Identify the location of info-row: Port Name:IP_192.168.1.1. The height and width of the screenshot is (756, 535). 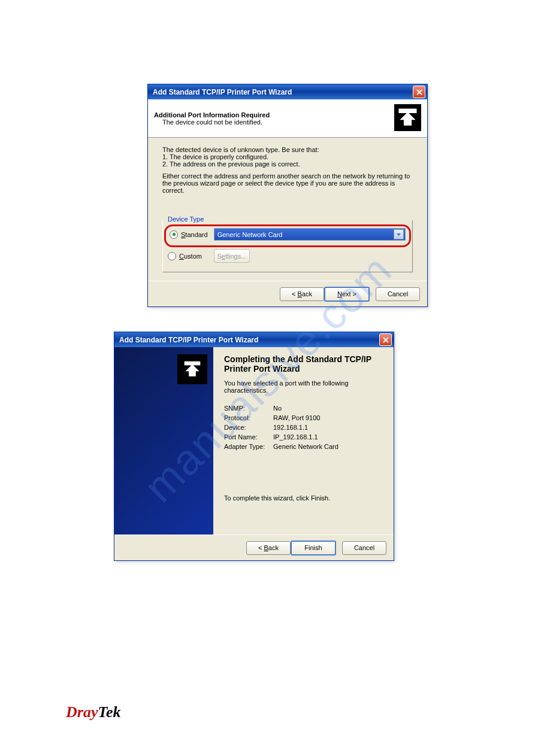
(303, 437).